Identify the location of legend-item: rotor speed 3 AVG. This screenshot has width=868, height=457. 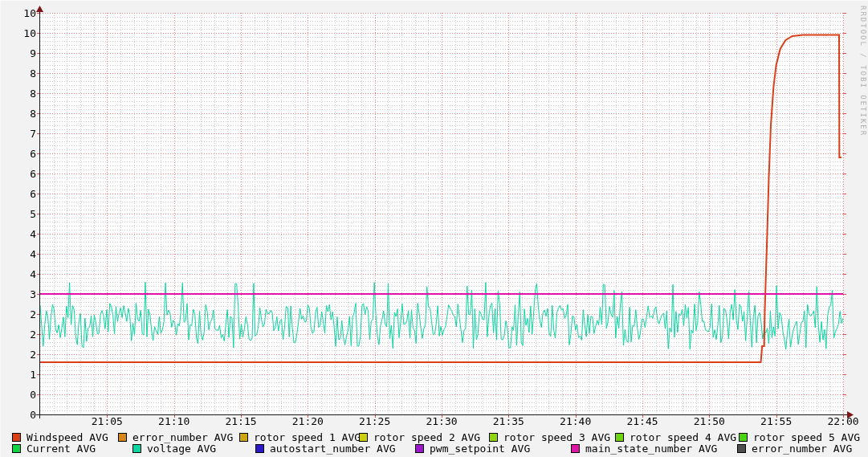
(549, 434).